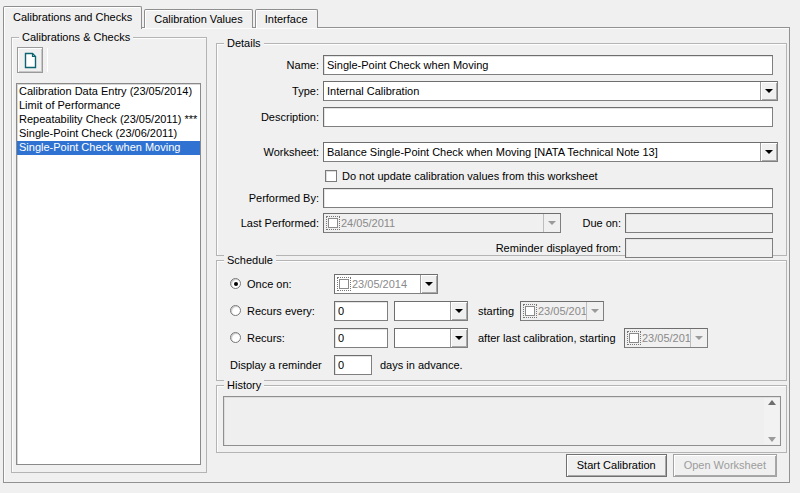 The height and width of the screenshot is (493, 800). Describe the element at coordinates (542, 152) in the screenshot. I see `worksheet-value: Balance Single-Point Check when Moving […` at that location.